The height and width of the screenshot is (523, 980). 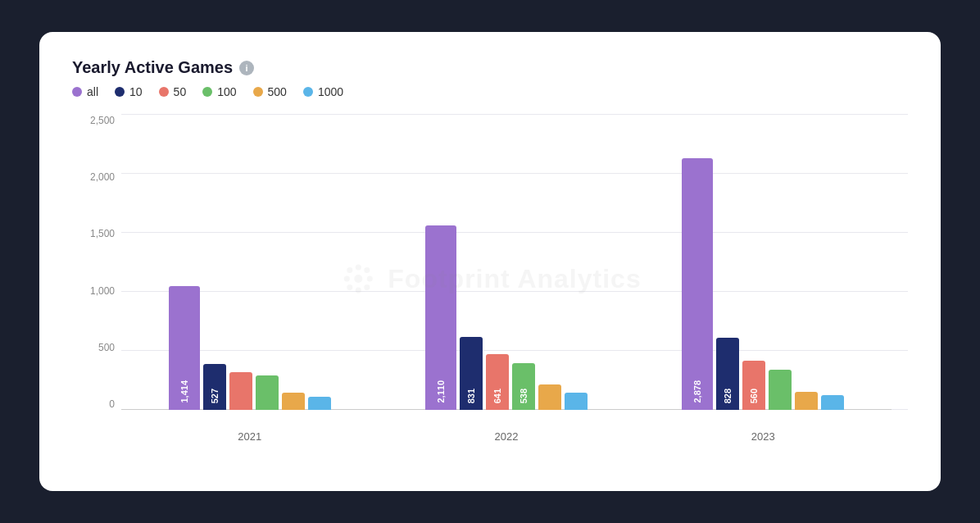 I want to click on bar-fill: 538, so click(x=524, y=387).